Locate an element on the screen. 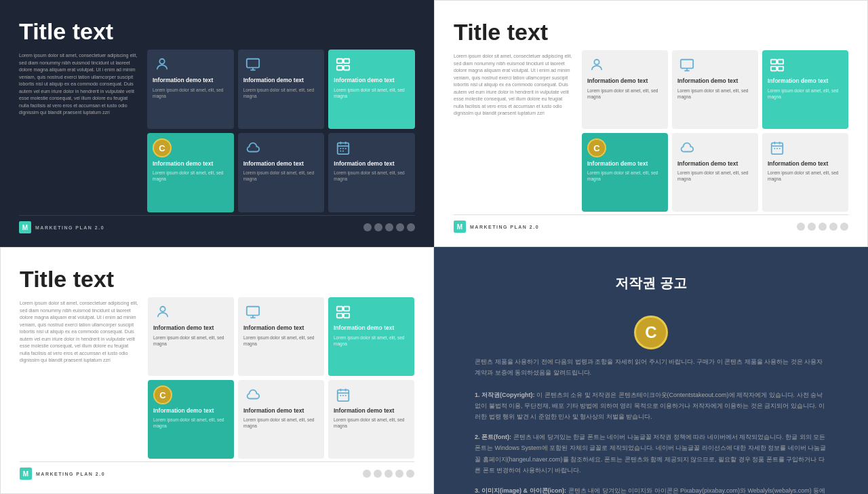 This screenshot has width=868, height=494. slide-3-title: Title text is located at coordinates (217, 280).